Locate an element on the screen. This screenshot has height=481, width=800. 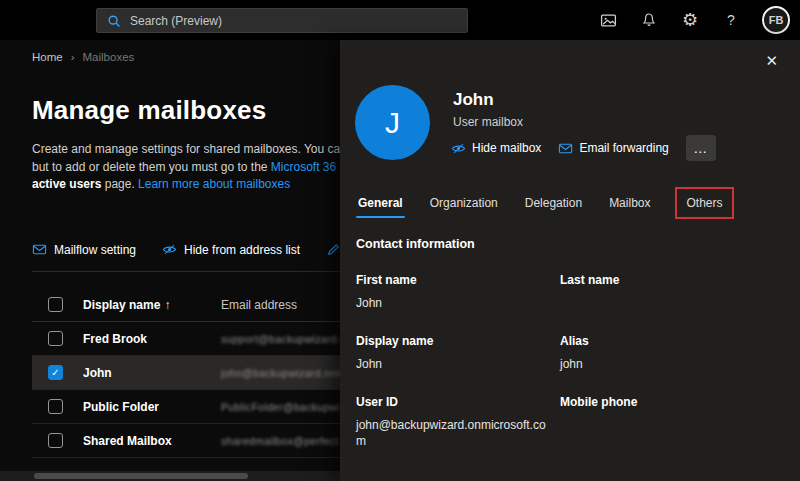
description-line-2-text: but to add or delete them you must go to… is located at coordinates (152, 167).